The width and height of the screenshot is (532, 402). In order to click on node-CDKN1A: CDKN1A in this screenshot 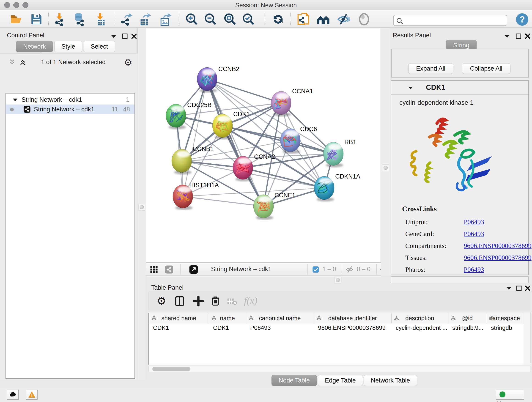, I will do `click(337, 187)`.